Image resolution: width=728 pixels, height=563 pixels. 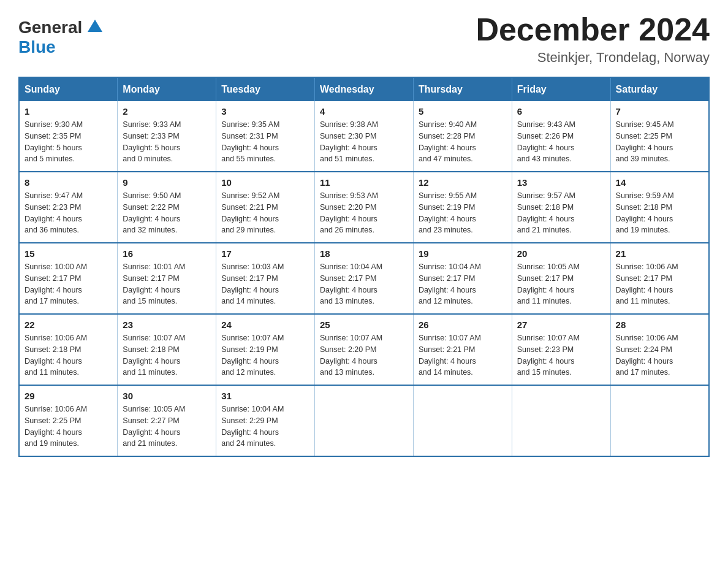 What do you see at coordinates (266, 350) in the screenshot?
I see `calendar-cell: 24 Sunrise: 10:07 AMSunset: 2:19 PMDayli…` at bounding box center [266, 350].